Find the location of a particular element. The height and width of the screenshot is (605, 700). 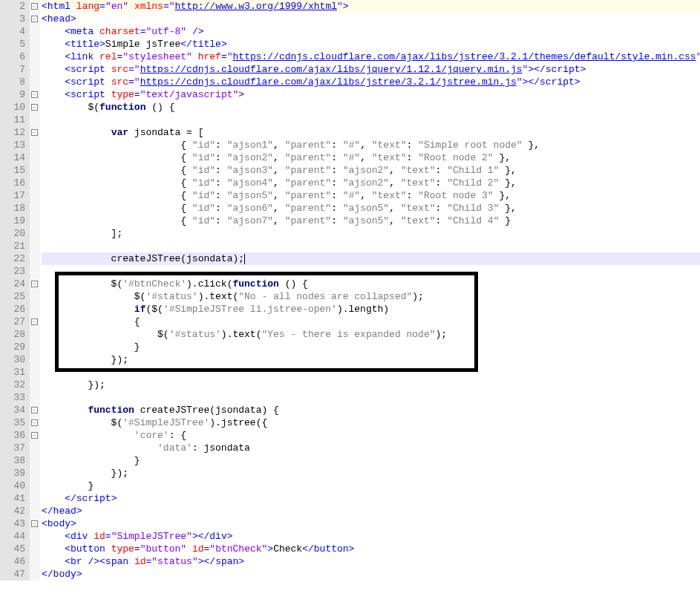

line-number: 41 is located at coordinates (13, 499).